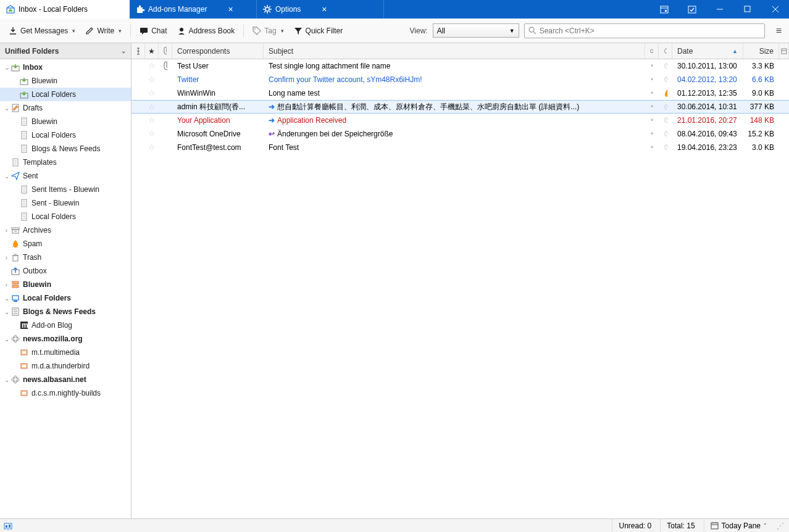 The height and width of the screenshot is (532, 789). What do you see at coordinates (65, 189) in the screenshot?
I see `folder-item: Sent Items - Bluewin` at bounding box center [65, 189].